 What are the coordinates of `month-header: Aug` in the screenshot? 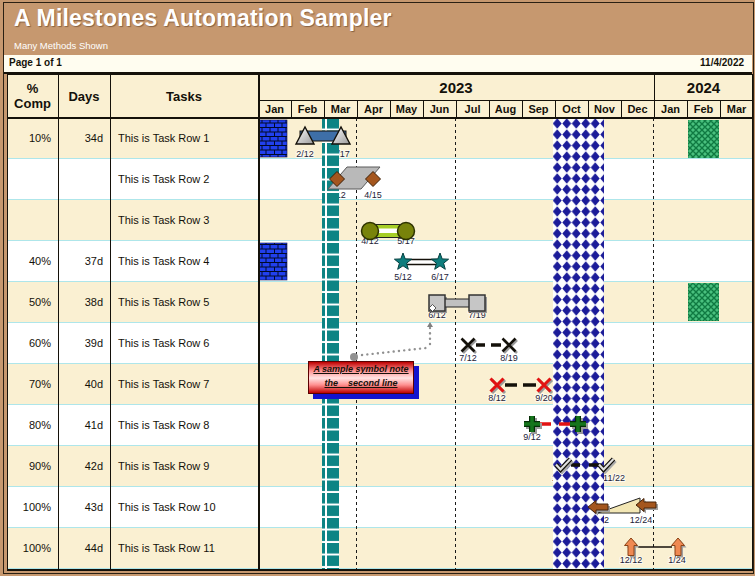 It's located at (506, 109).